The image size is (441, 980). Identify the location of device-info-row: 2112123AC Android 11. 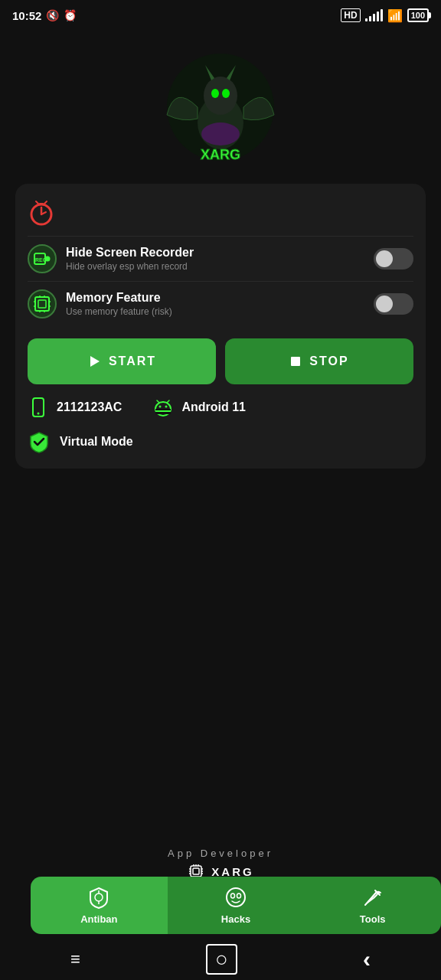
(220, 404).